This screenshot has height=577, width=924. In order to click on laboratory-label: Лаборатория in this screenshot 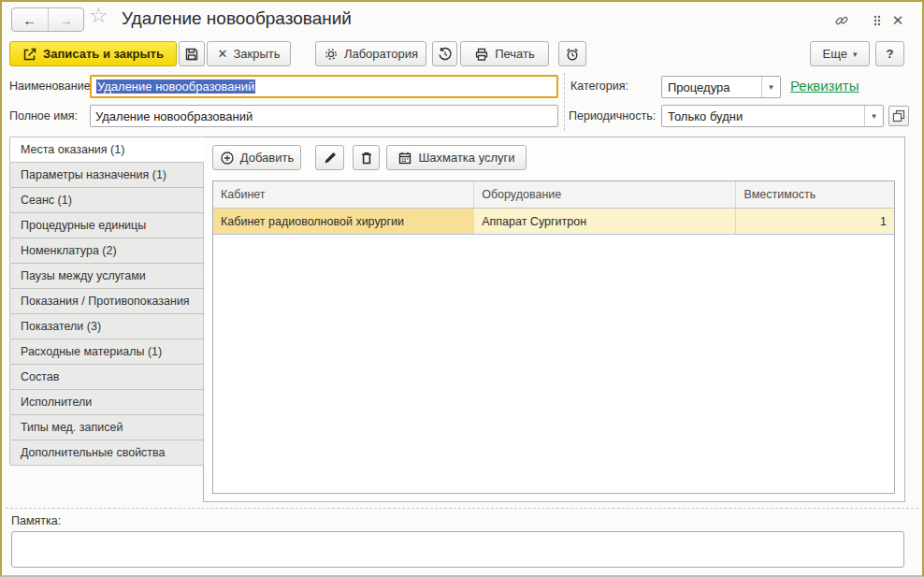, I will do `click(382, 54)`.